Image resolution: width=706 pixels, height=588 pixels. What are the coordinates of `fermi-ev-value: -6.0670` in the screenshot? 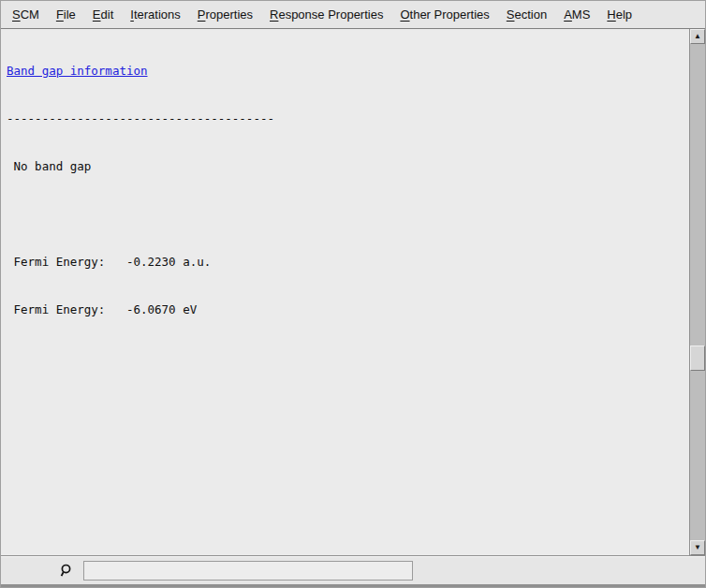 It's located at (152, 309).